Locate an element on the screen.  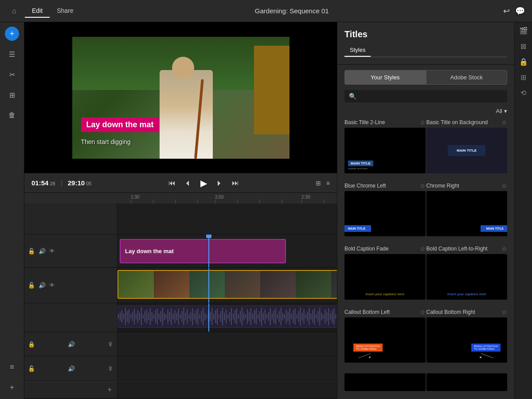
thumb-basic-2line: MAIN TITLE subtitle text here is located at coordinates (385, 151).